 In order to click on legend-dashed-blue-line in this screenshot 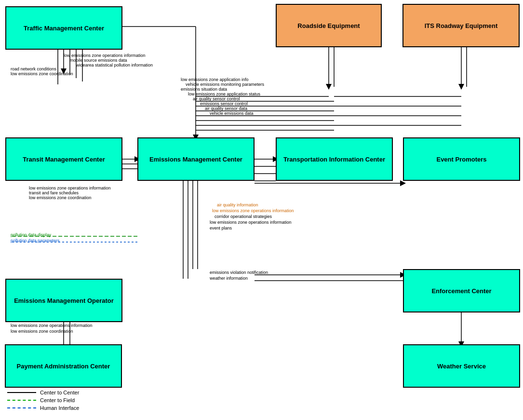, I will do `click(22, 408)`.